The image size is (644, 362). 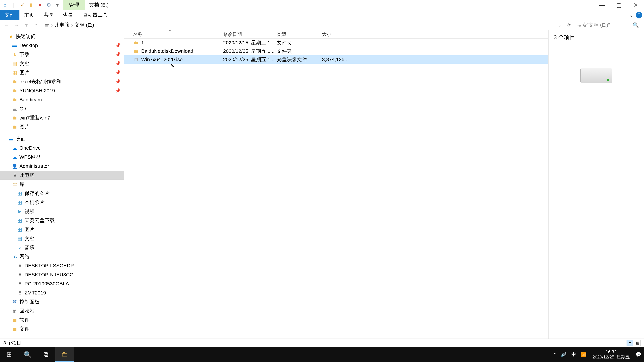 I want to click on tree-item-music: ♪音乐, so click(x=62, y=248).